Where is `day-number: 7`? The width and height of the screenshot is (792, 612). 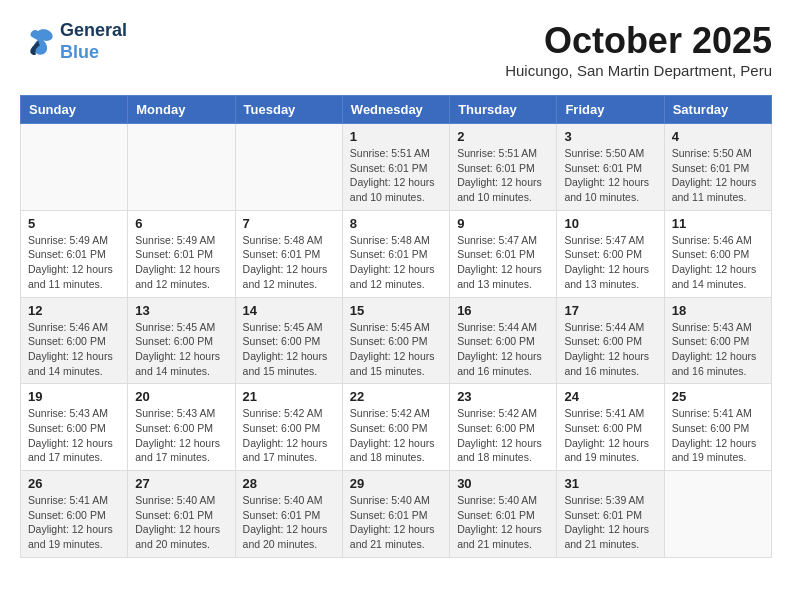 day-number: 7 is located at coordinates (289, 224).